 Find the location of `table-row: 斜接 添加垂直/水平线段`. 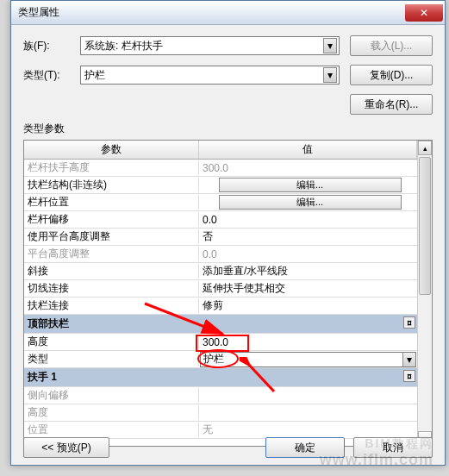

table-row: 斜接 添加垂直/水平线段 is located at coordinates (221, 272).